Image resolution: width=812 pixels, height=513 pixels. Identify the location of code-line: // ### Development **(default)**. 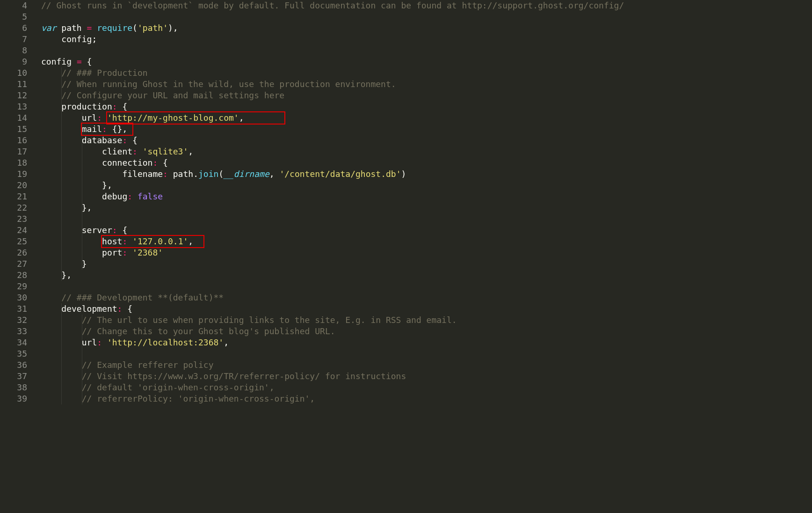
(427, 298).